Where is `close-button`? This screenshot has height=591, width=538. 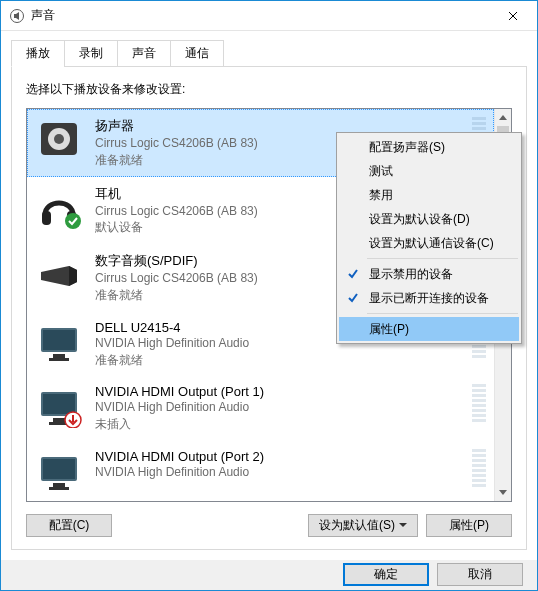
close-button is located at coordinates (512, 16).